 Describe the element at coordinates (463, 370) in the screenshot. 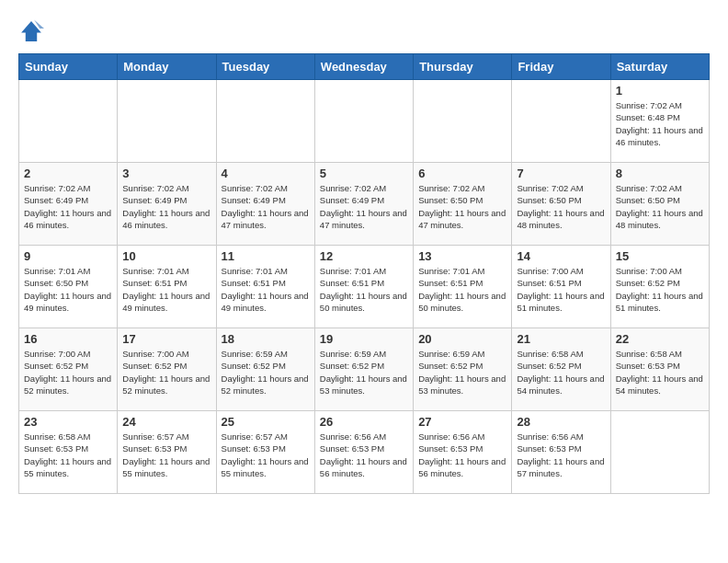

I see `calendar-cell: 20Sunrise: 6:59 AM Sunset: 6:52 PM Dayli…` at that location.